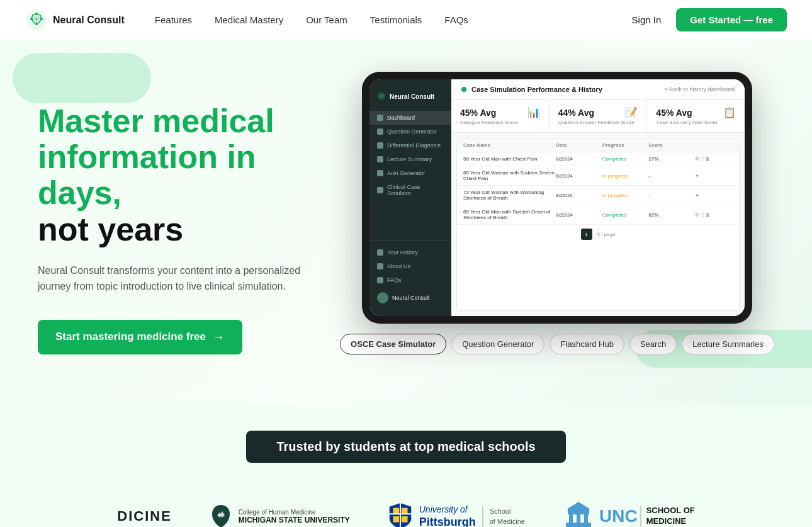  I want to click on dicine-logo: DICINE, so click(145, 516).